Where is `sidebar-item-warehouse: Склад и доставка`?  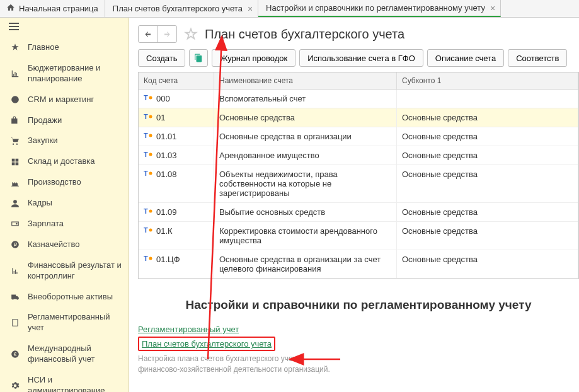
sidebar-item-warehouse: Склад и доставка is located at coordinates (64, 161).